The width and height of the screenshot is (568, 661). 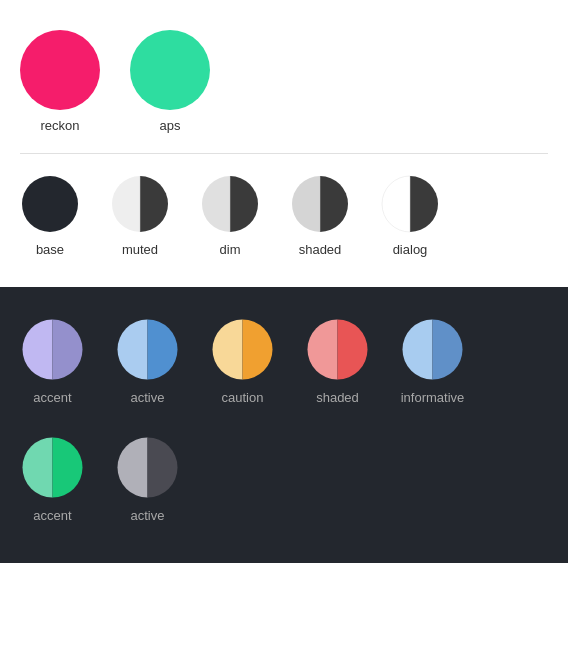 What do you see at coordinates (52, 350) in the screenshot?
I see `accent-dark1-circle` at bounding box center [52, 350].